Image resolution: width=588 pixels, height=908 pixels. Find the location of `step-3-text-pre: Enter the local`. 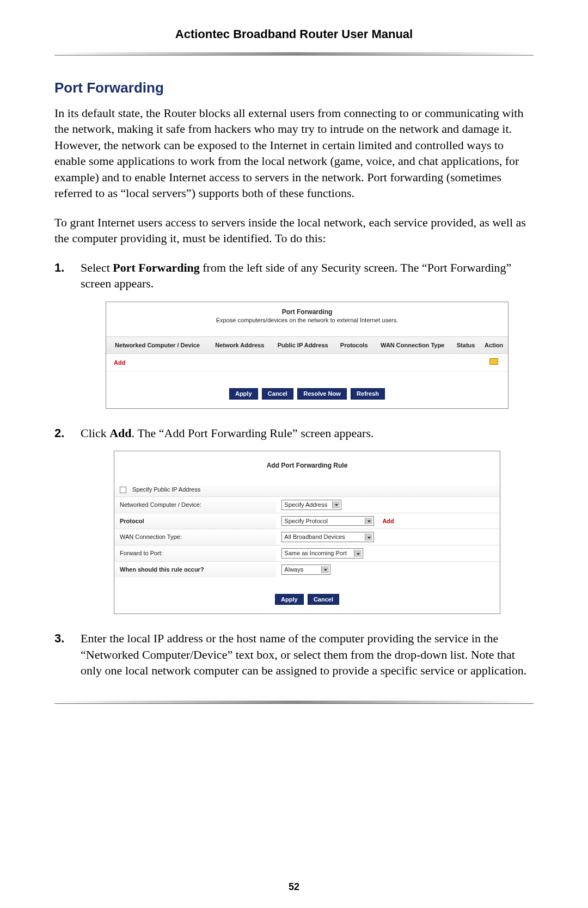

step-3-text-pre: Enter the local is located at coordinates (117, 638).